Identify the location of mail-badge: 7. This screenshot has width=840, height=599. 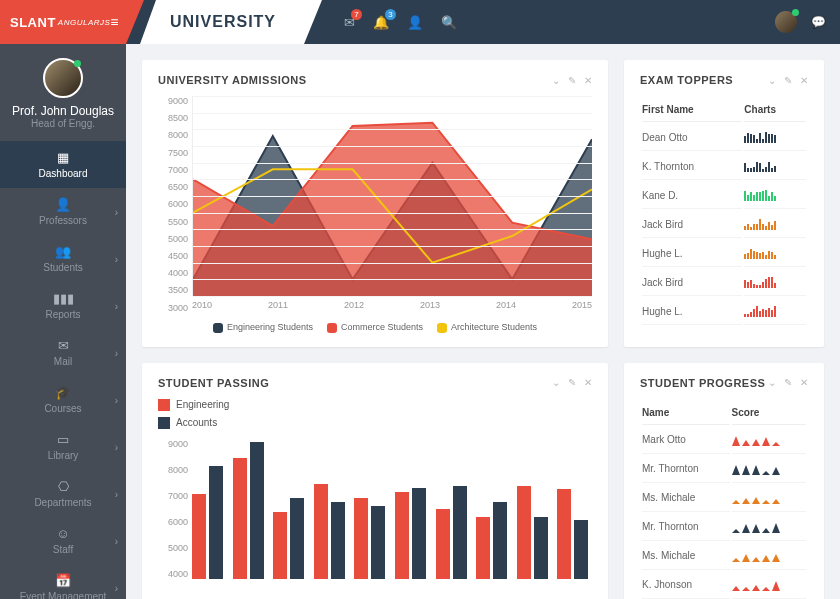
(356, 14).